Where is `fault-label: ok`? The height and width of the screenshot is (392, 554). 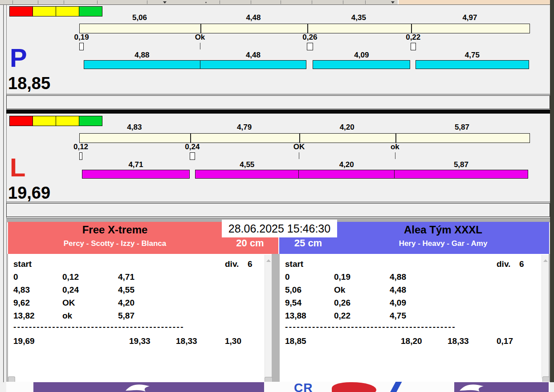 fault-label: ok is located at coordinates (395, 147).